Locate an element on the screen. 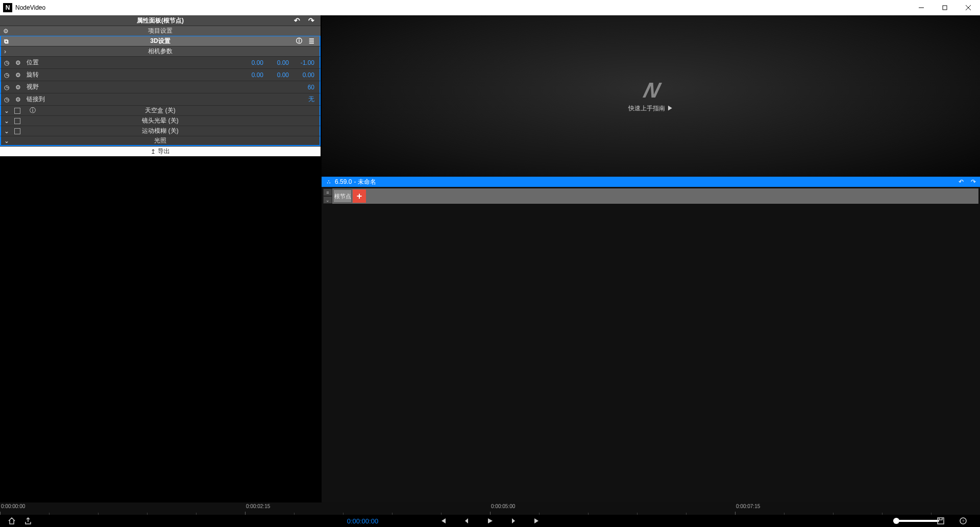 The height and width of the screenshot is (527, 980). redo-button: ↷ is located at coordinates (311, 20).